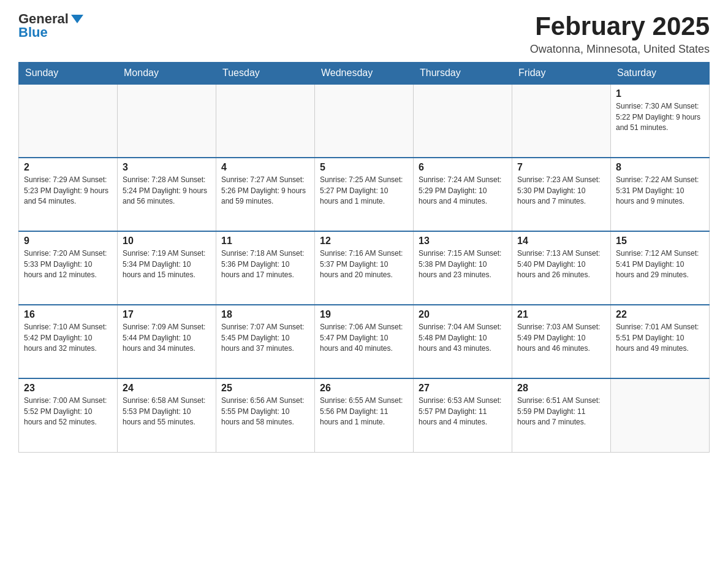  Describe the element at coordinates (69, 268) in the screenshot. I see `calendar-cell: 9Sunrise: 7:20 AM Sunset: 5:33 PM Daylig…` at that location.